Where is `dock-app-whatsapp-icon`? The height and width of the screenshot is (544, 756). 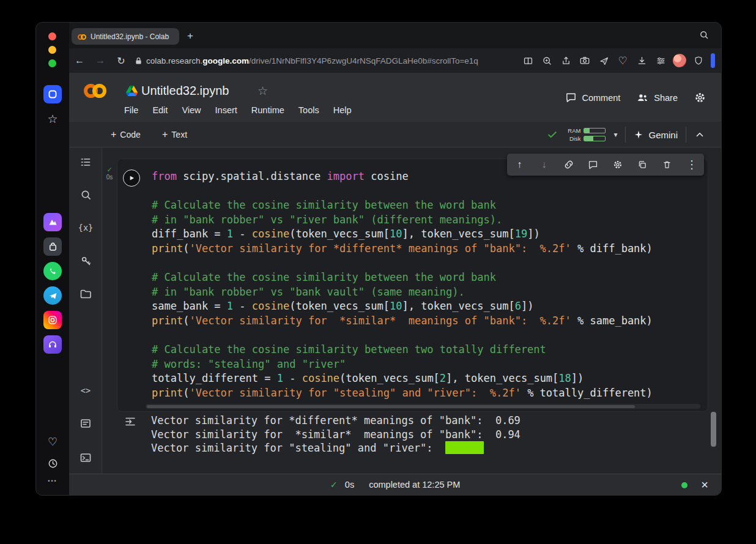
dock-app-whatsapp-icon is located at coordinates (53, 271).